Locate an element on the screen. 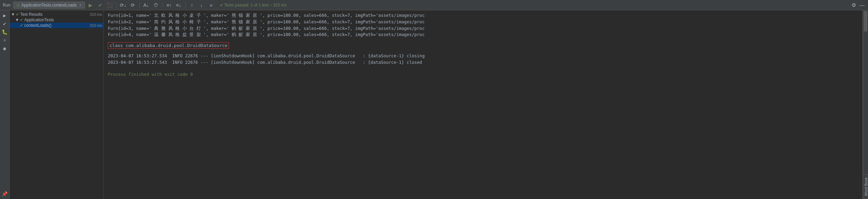 Image resolution: width=868 pixels, height=199 pixels. rerun-all-button: ⟳ is located at coordinates (133, 5).